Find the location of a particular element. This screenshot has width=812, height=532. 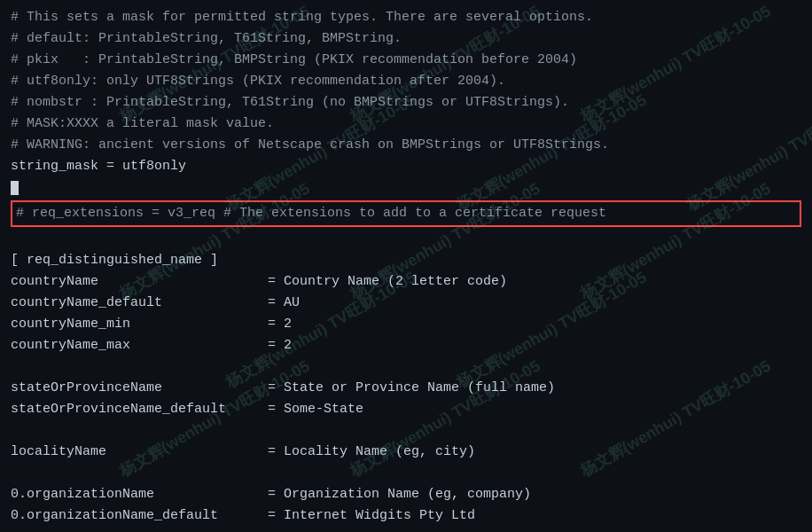

field-value-orgName-default: = Internet Widgits Pty Ltd is located at coordinates (371, 516).